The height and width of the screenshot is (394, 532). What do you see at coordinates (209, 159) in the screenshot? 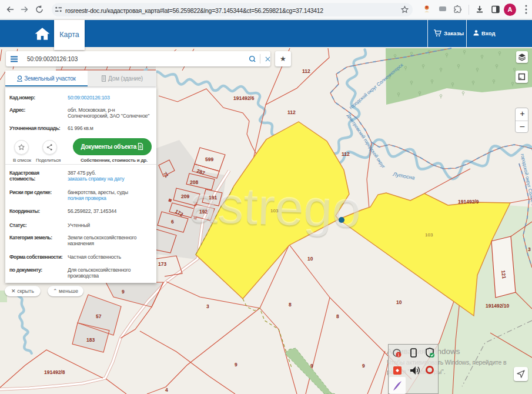
I see `svg-text: 599` at bounding box center [209, 159].